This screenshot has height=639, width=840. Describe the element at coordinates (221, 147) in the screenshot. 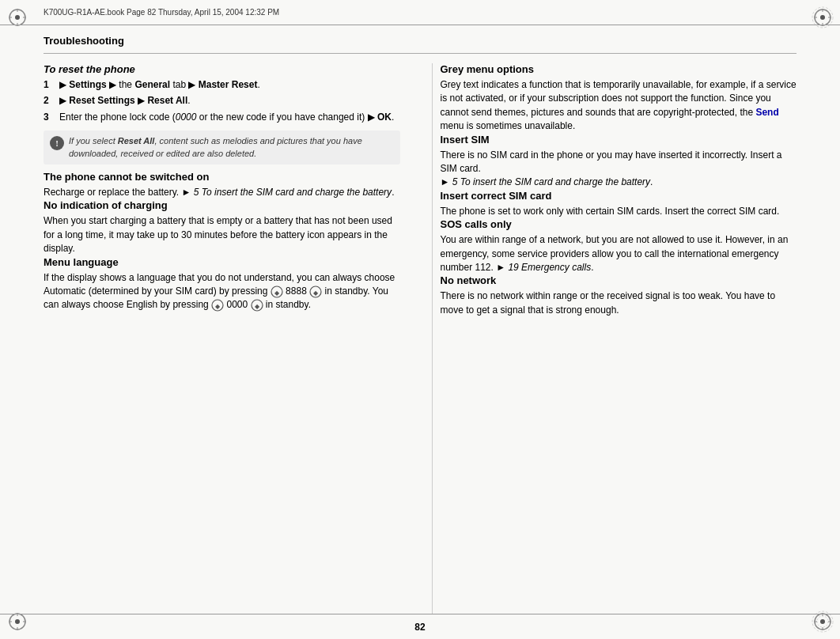

I see `note-box: ! If you select Reset All, content such …` at that location.